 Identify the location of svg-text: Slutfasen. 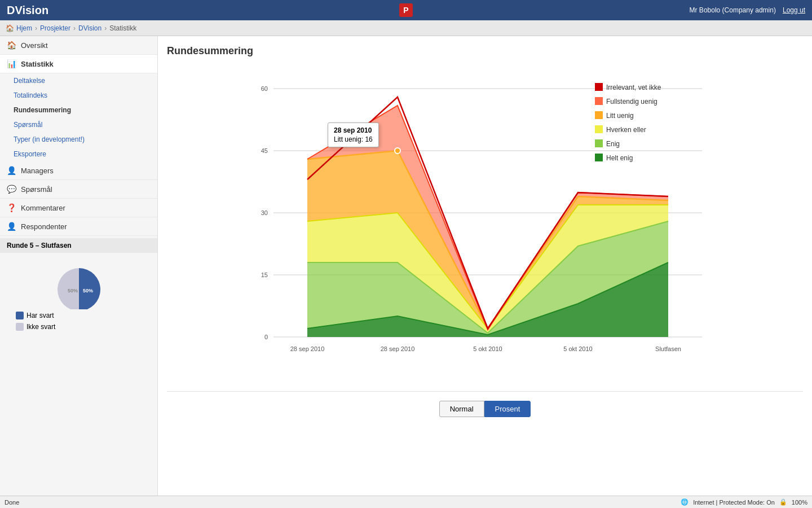
(668, 349).